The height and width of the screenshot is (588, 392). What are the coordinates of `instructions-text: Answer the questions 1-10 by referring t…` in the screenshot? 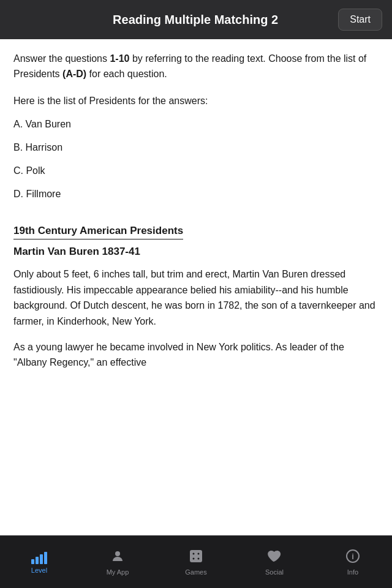 It's located at (196, 67).